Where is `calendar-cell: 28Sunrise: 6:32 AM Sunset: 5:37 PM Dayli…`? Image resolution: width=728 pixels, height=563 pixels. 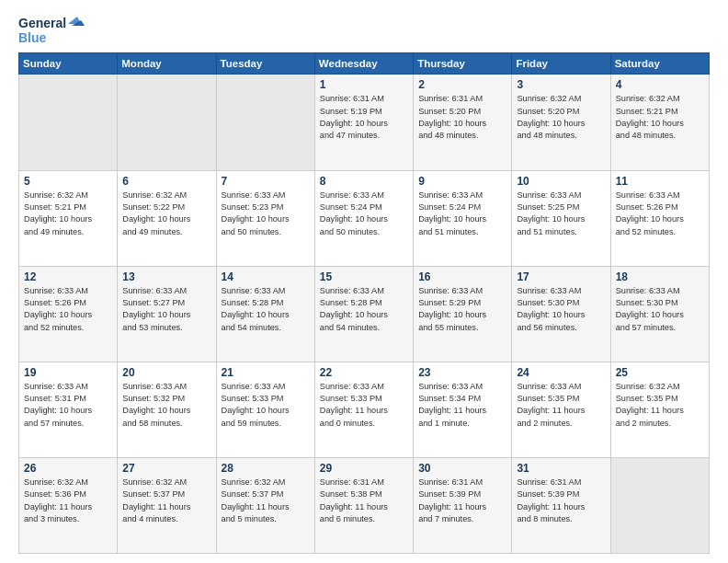
calendar-cell: 28Sunrise: 6:32 AM Sunset: 5:37 PM Dayli… is located at coordinates (265, 505).